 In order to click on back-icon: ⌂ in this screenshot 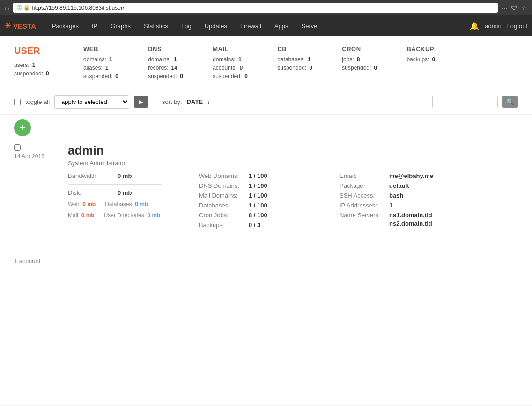, I will do `click(7, 8)`.